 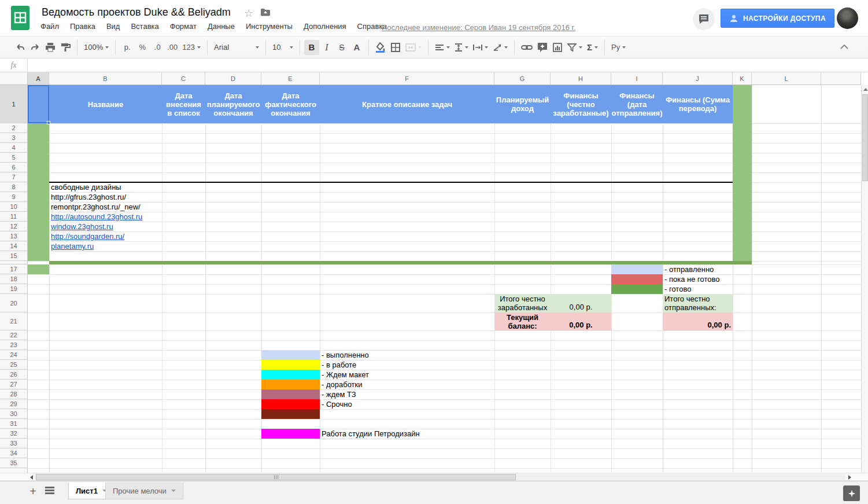 What do you see at coordinates (342, 47) in the screenshot?
I see `strikethrough-button: S` at bounding box center [342, 47].